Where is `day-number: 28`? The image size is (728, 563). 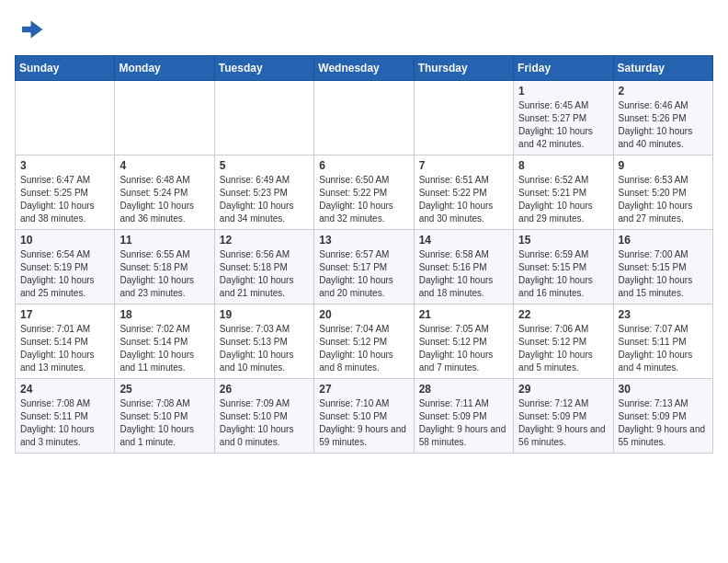 day-number: 28 is located at coordinates (463, 389).